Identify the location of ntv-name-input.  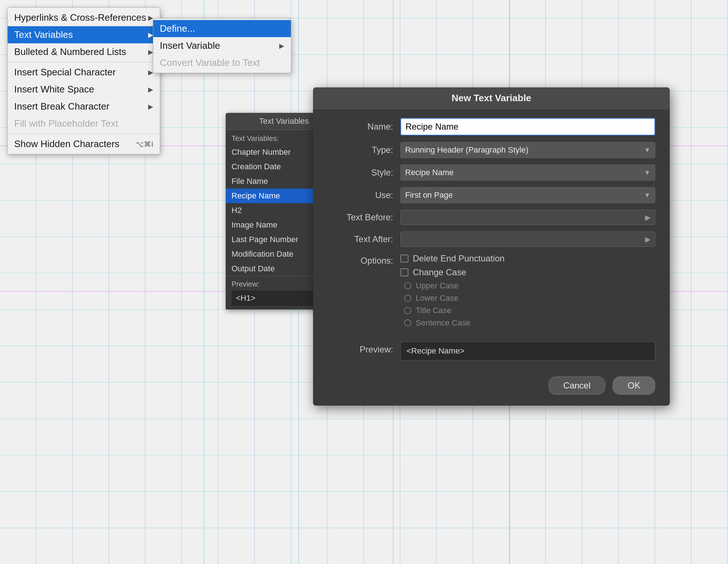
(528, 127).